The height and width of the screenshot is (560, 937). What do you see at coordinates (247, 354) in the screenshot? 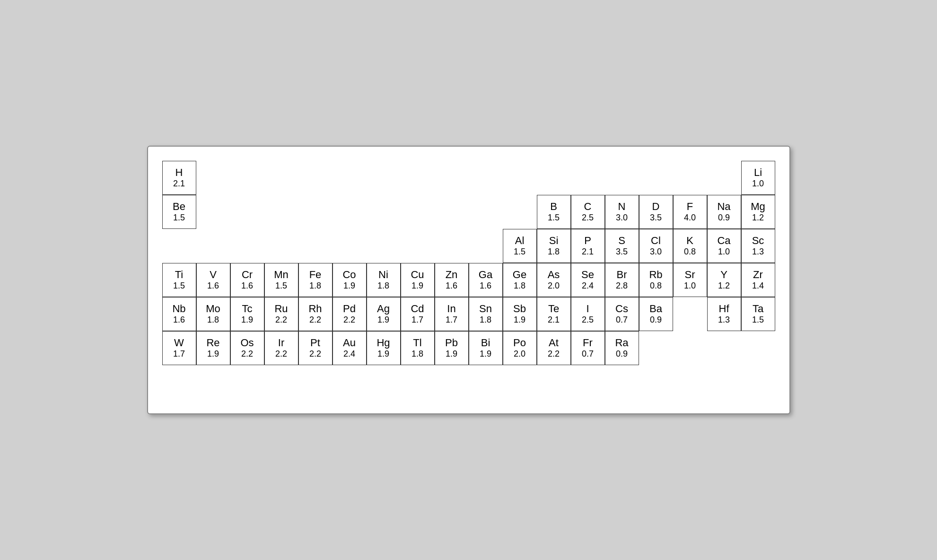
I see `en-os: 2.2` at bounding box center [247, 354].